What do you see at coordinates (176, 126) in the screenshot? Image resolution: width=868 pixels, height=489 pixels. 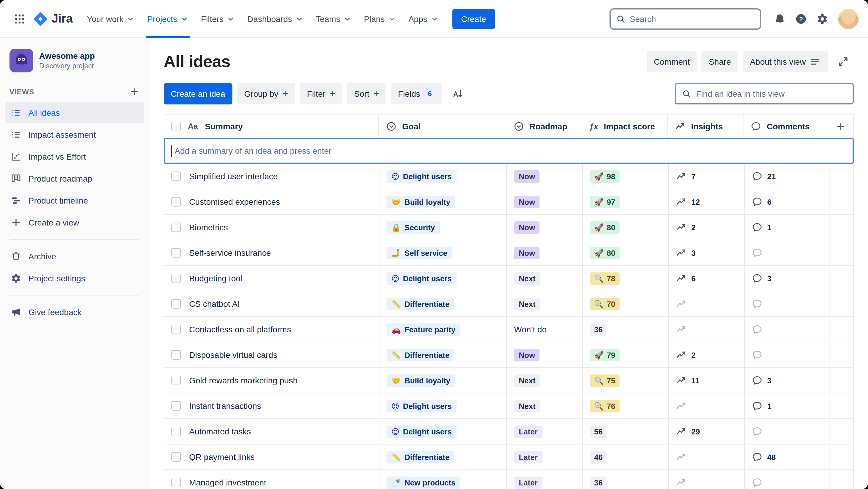 I see `select-all-checkbox` at bounding box center [176, 126].